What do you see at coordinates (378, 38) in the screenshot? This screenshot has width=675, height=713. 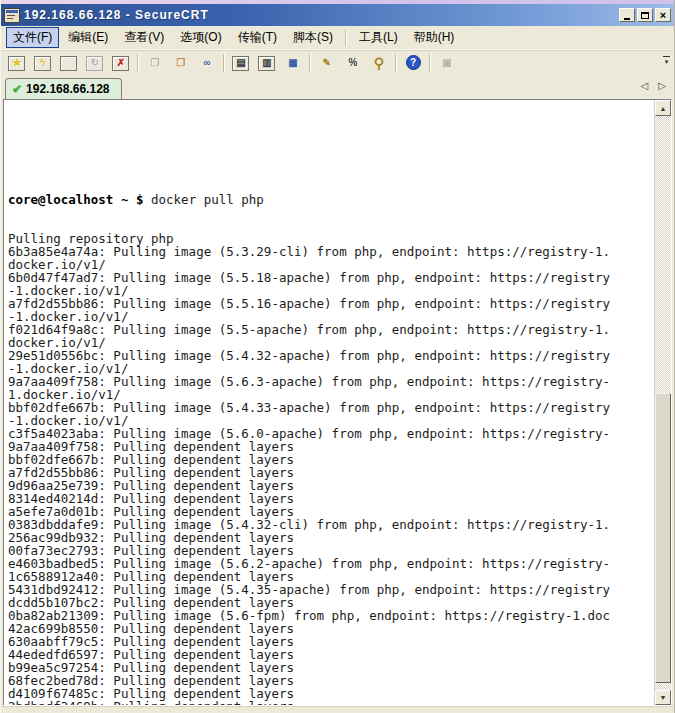 I see `menu-tools: 工具(L)` at bounding box center [378, 38].